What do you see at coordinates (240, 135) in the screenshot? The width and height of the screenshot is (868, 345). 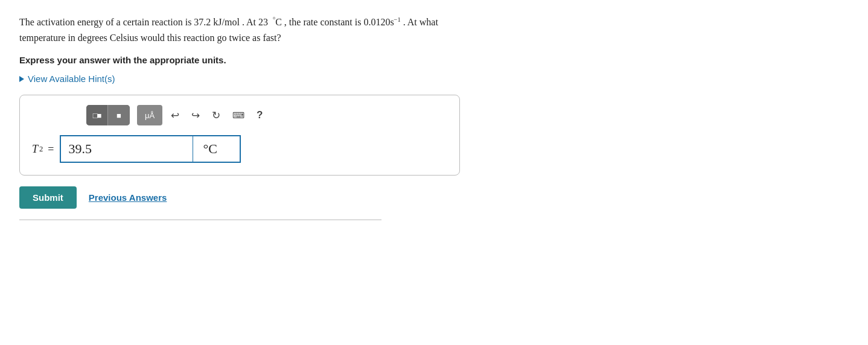 I see `answer-container: □■ ■ μÅ ↩ ↪ ↻ ⌨ ? T2 = 39.5` at bounding box center [240, 135].